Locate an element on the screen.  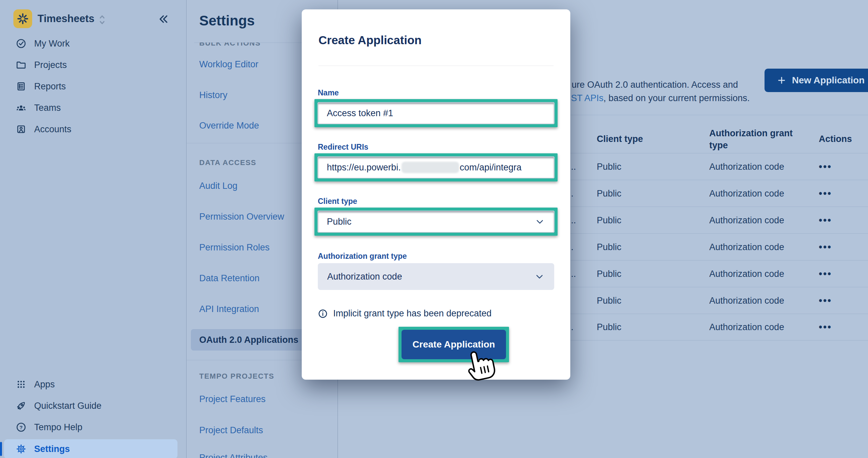
report-list-icon is located at coordinates (21, 86).